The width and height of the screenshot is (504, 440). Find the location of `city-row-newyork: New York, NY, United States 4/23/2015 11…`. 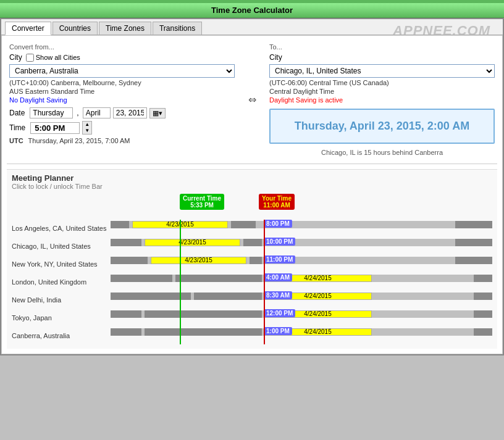

city-row-newyork: New York, NY, United States 4/23/2015 11… is located at coordinates (252, 264).